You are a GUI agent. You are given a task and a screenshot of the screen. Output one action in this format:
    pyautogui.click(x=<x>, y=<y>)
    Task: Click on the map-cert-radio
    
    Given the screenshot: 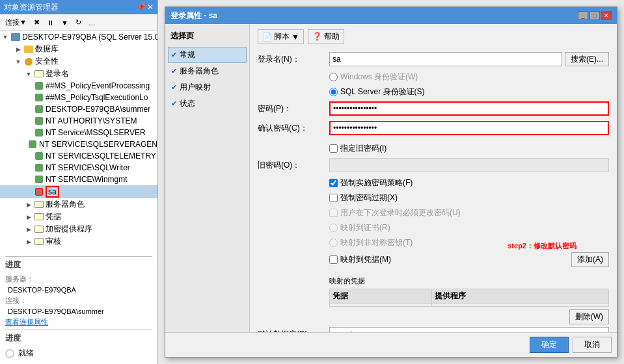 What is the action you would take?
    pyautogui.click(x=333, y=228)
    